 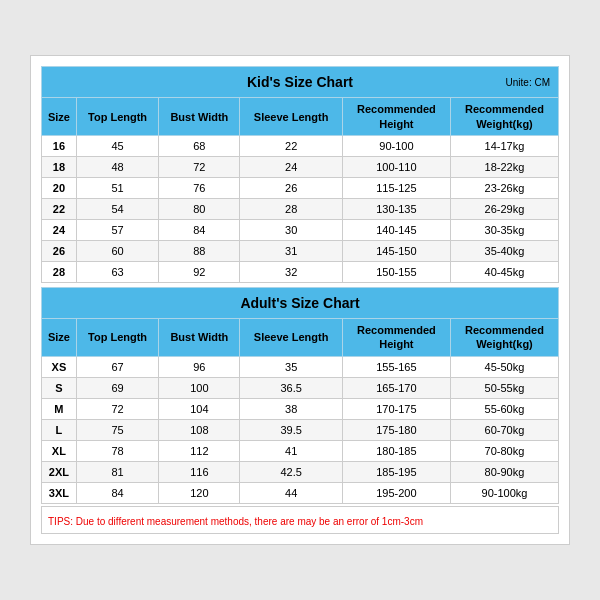 I want to click on table-cell: 2XL, so click(x=60, y=472).